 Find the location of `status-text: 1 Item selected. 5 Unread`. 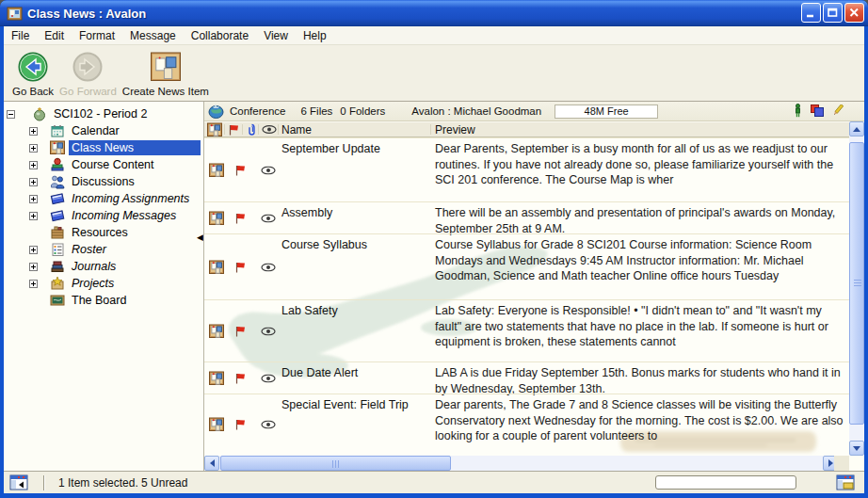

status-text: 1 Item selected. 5 Unread is located at coordinates (122, 483).